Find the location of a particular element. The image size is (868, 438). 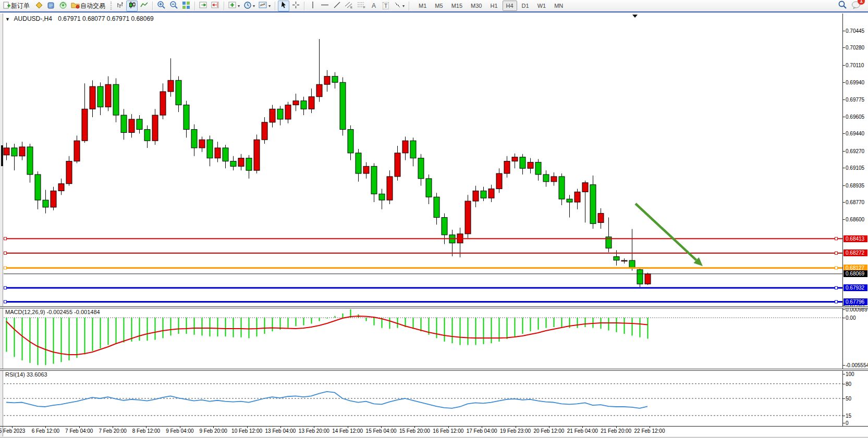

timeframe-button-D1: D1 is located at coordinates (525, 6).